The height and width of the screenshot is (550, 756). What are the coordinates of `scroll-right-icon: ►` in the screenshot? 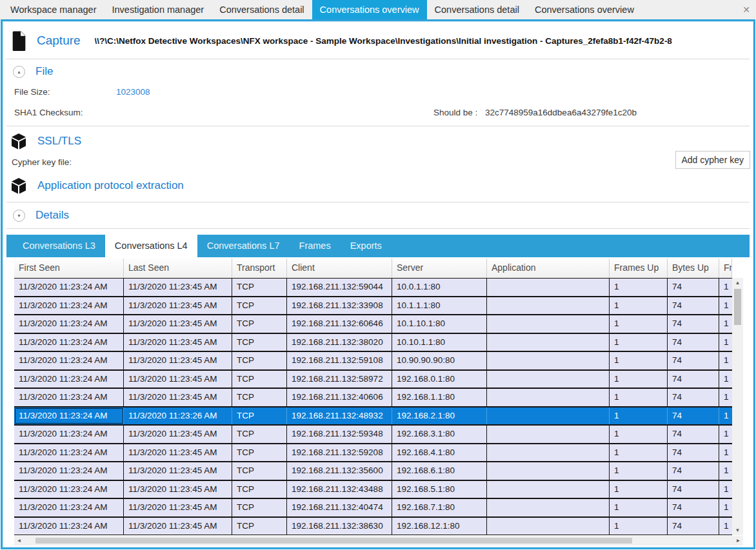 It's located at (738, 540).